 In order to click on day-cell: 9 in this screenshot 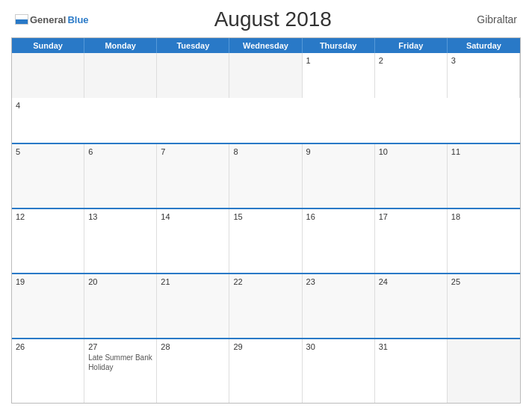, I will do `click(339, 176)`.